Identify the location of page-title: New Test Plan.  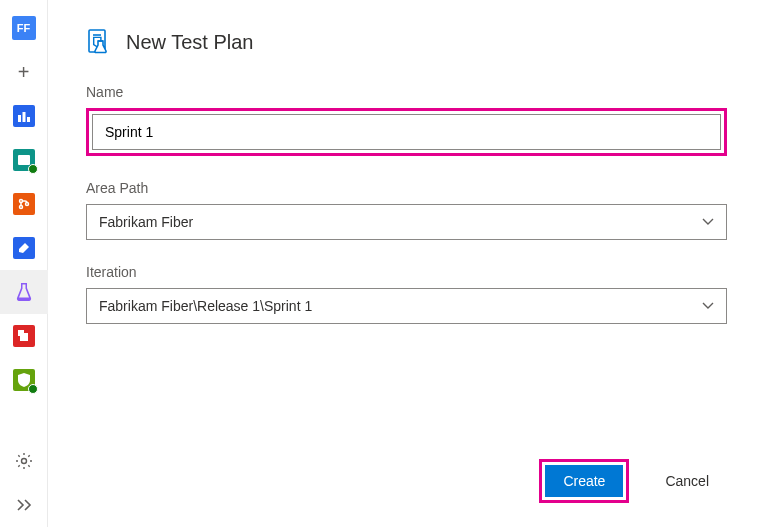
(190, 42).